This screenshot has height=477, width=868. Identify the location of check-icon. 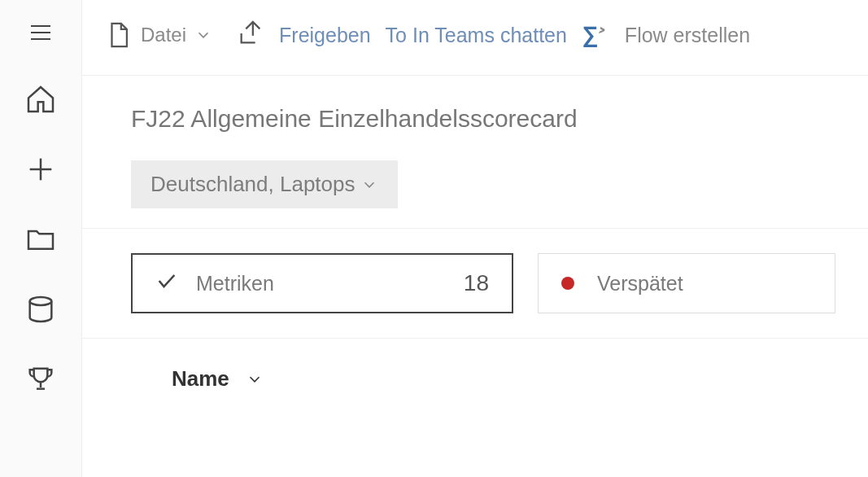
(167, 283).